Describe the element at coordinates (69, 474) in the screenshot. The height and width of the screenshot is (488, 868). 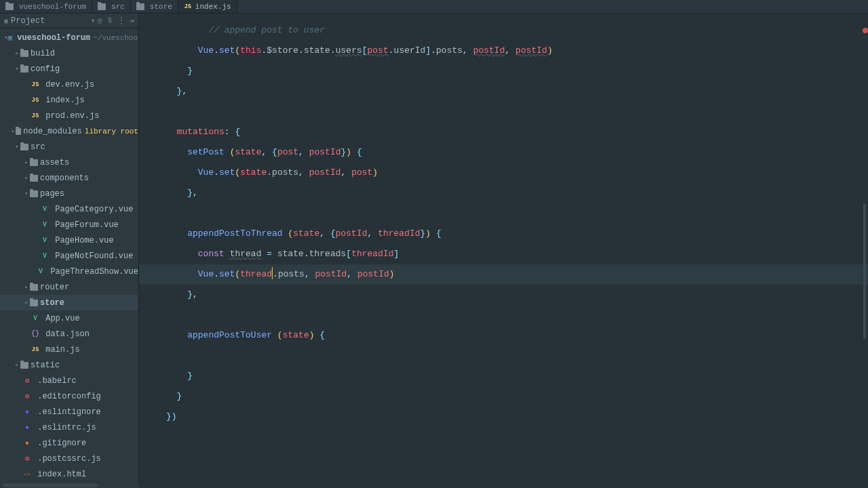
I see `tree-indexhtml: index.html` at that location.